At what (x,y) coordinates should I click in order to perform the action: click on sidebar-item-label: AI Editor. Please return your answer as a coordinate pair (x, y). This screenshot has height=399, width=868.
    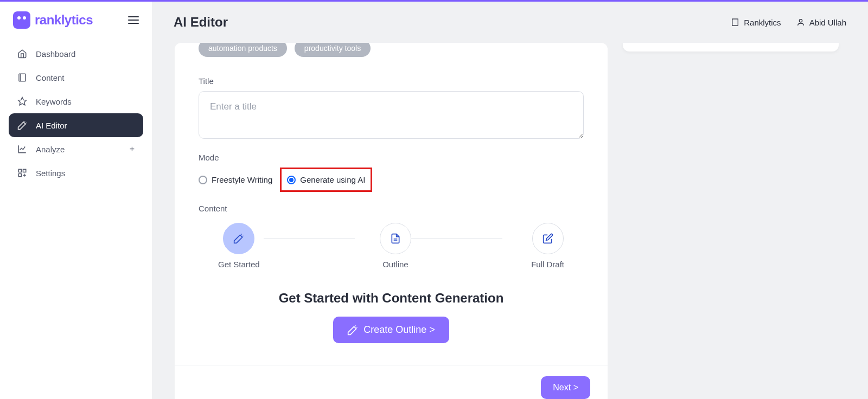
    Looking at the image, I should click on (52, 126).